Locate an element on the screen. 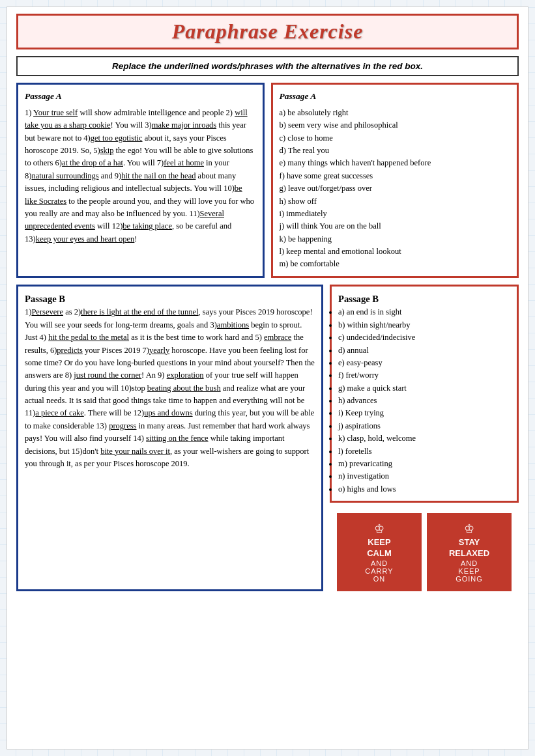 The image size is (535, 756). list-item: h) show off is located at coordinates (395, 202).